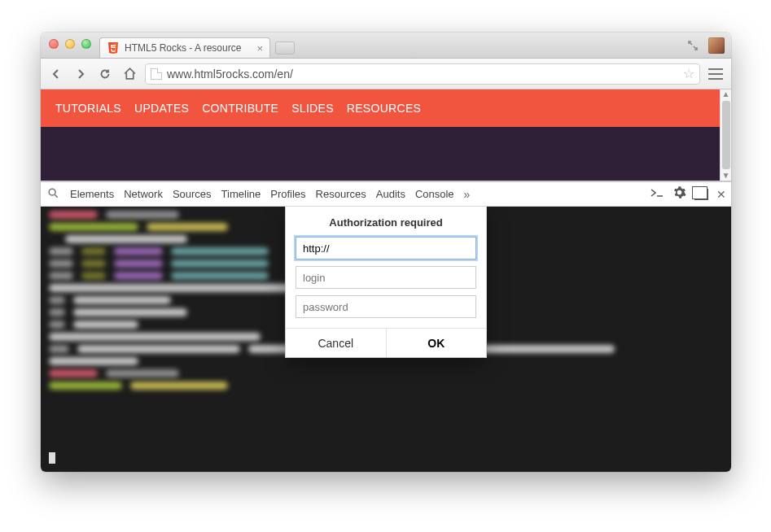 The image size is (771, 532). Describe the element at coordinates (386, 307) in the screenshot. I see `auth-password-input` at that location.